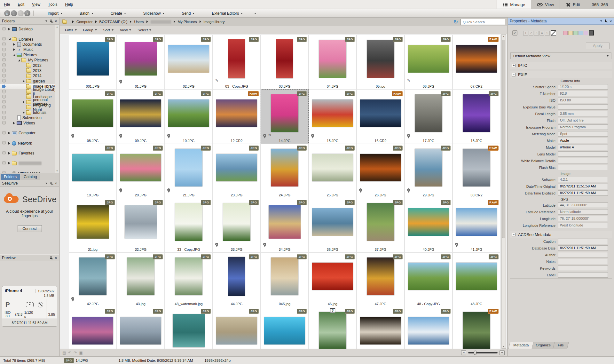 The height and width of the screenshot is (364, 614). Describe the element at coordinates (189, 280) in the screenshot. I see `thumbnail-43_watermark.jpg: JPG43_watermark.jpg` at that location.